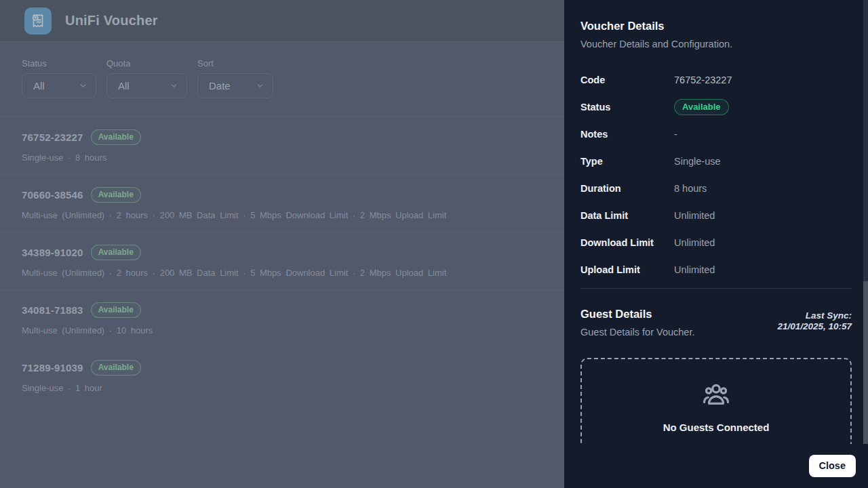 This screenshot has width=868, height=488. I want to click on panel-title: Voucher Details, so click(716, 26).